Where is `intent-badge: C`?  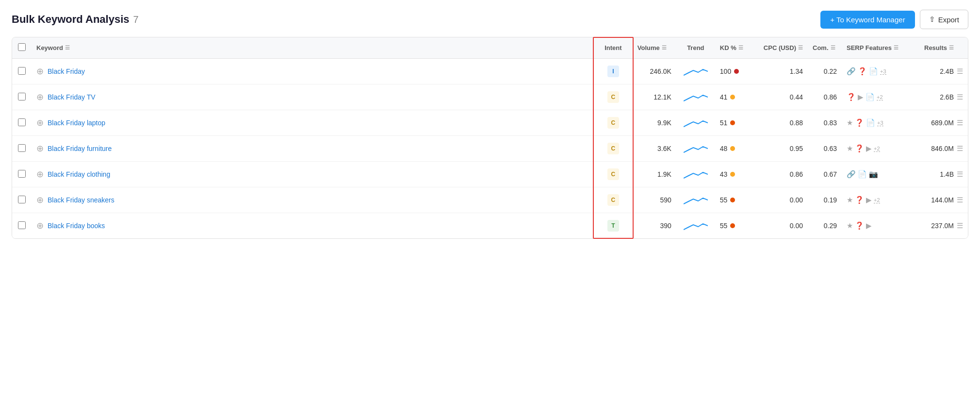 intent-badge: C is located at coordinates (613, 200).